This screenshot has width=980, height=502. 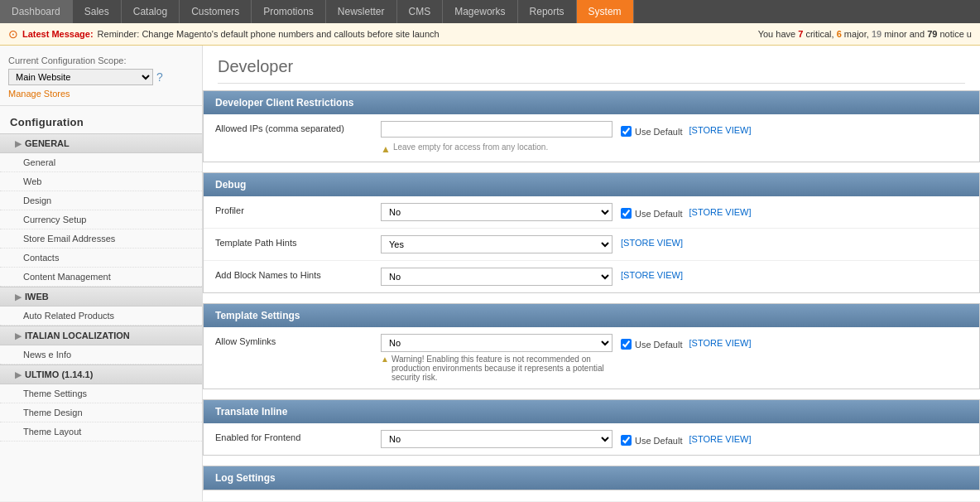 What do you see at coordinates (58, 34) in the screenshot?
I see `message-prefix: Latest Message:` at bounding box center [58, 34].